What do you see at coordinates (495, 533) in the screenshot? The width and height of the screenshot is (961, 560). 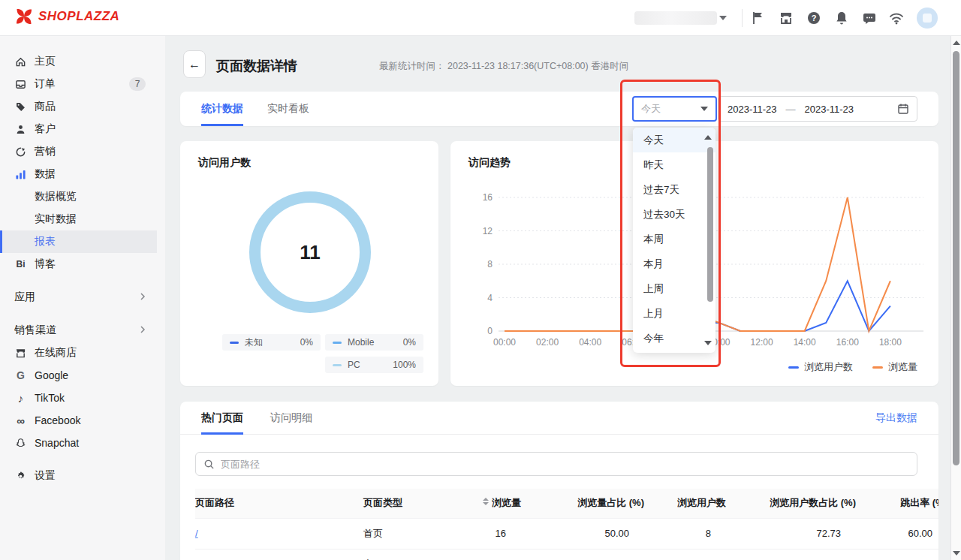 I see `cell-views: 16` at bounding box center [495, 533].